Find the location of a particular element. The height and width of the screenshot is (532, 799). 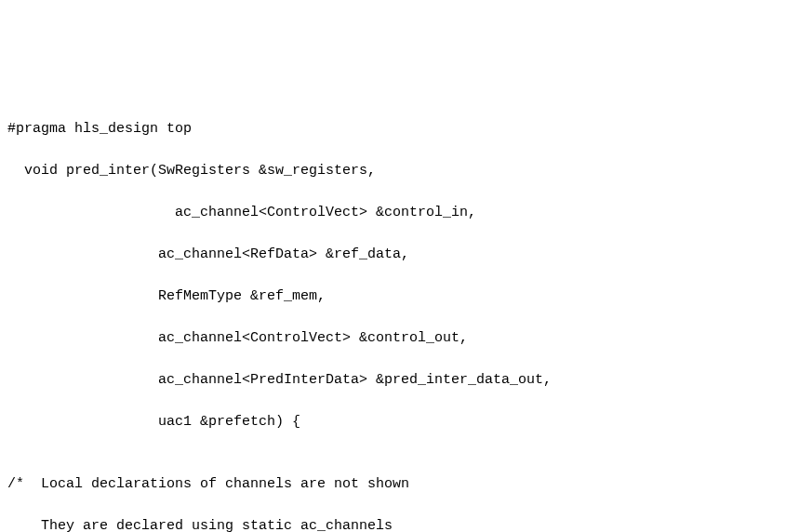

code-line-5: RefMemType &ref_mem, is located at coordinates (400, 298).